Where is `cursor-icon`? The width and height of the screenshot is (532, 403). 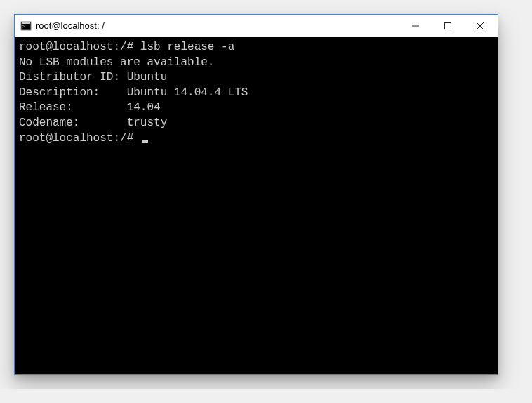 cursor-icon is located at coordinates (145, 142).